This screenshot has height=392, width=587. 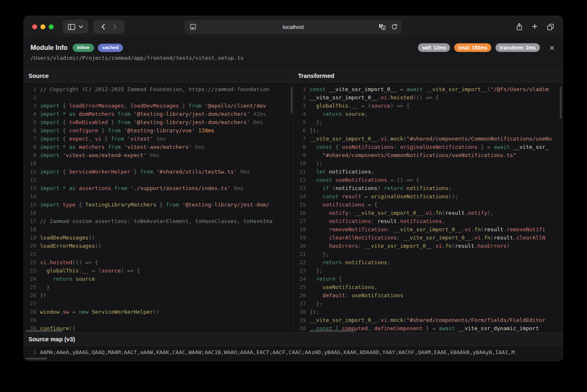 I want to click on module-badge: inline, so click(x=83, y=48).